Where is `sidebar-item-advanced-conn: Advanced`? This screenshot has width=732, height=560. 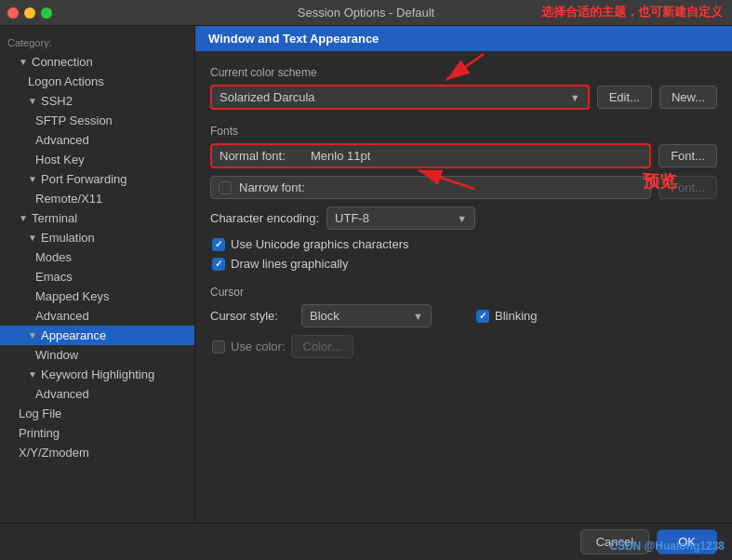 sidebar-item-advanced-conn: Advanced is located at coordinates (97, 140).